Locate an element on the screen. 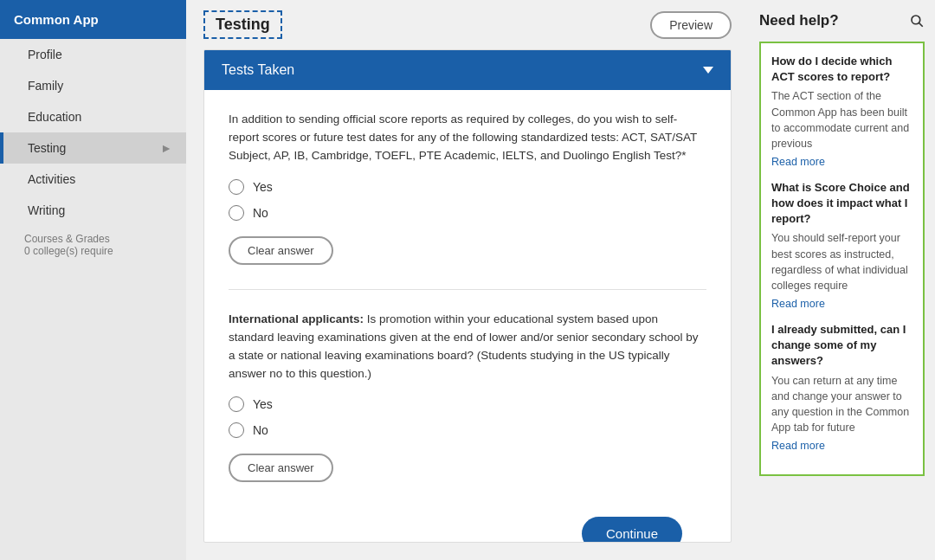 The width and height of the screenshot is (935, 560). sidebar-item-education: Education is located at coordinates (94, 117).